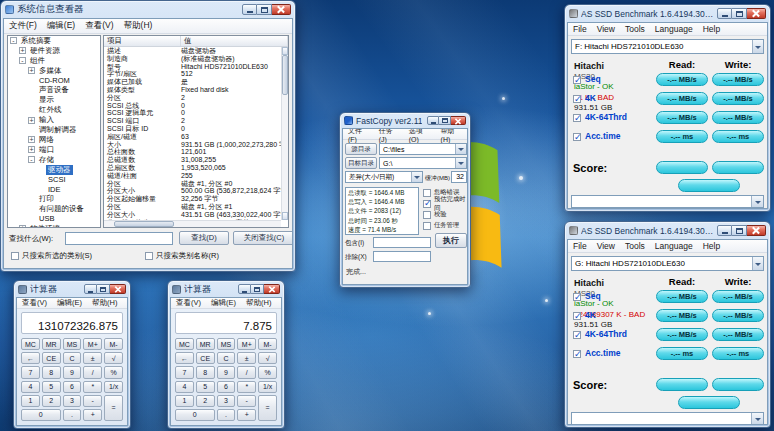  Describe the element at coordinates (196, 67) in the screenshot. I see `info-row-2: 型号Hitachi HDS721010DLE630` at that location.